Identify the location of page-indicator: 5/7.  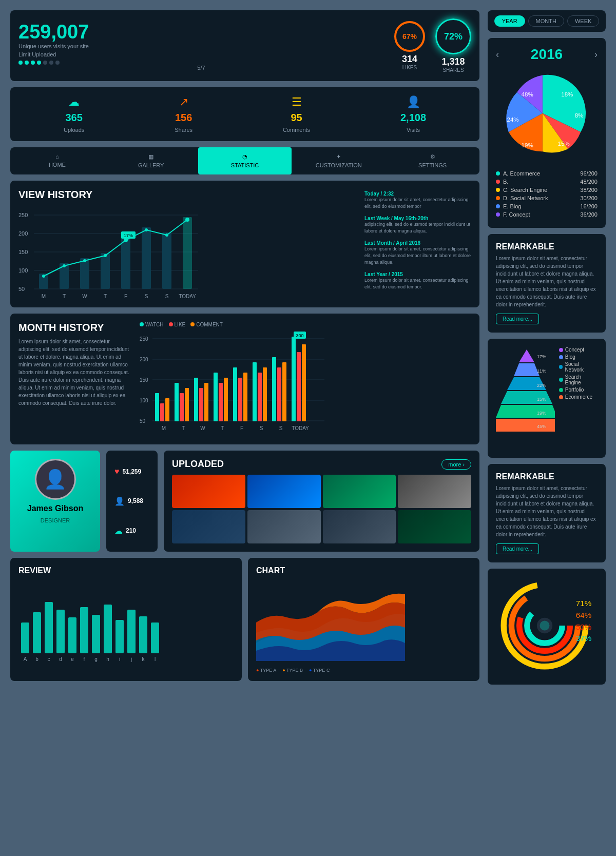
(201, 68).